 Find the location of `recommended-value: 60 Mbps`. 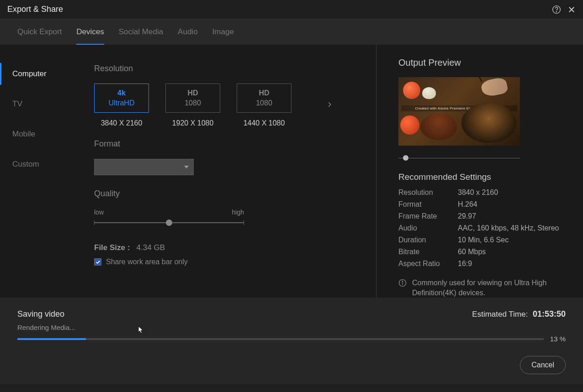

recommended-value: 60 Mbps is located at coordinates (472, 252).